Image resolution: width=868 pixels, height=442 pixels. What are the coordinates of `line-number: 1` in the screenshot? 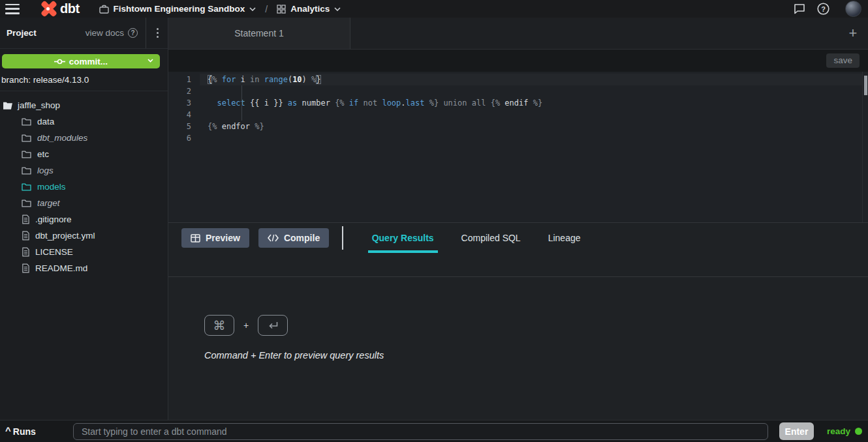 It's located at (184, 80).